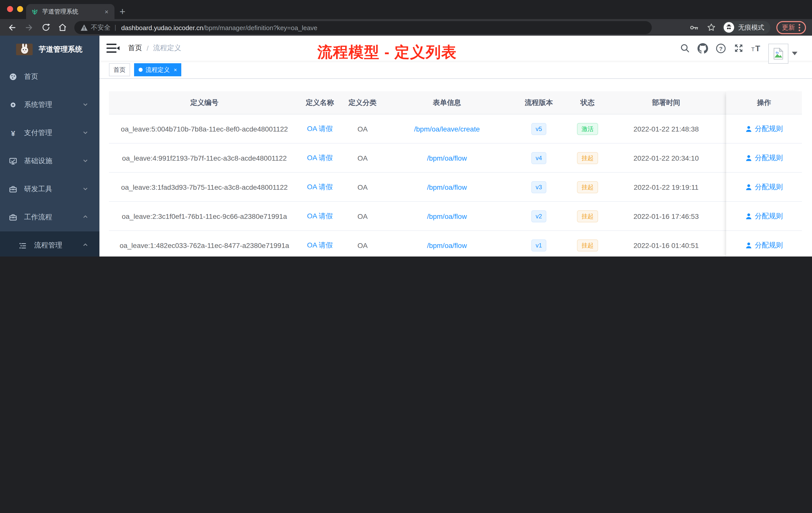 This screenshot has width=812, height=513. Describe the element at coordinates (539, 245) in the screenshot. I see `version-badge: v1` at that location.